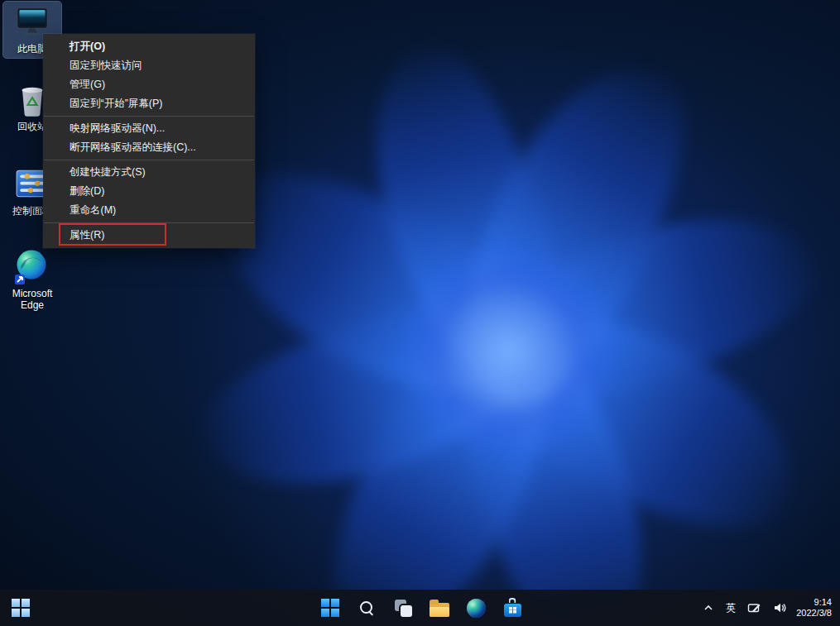  I want to click on store-bag-icon, so click(513, 610).